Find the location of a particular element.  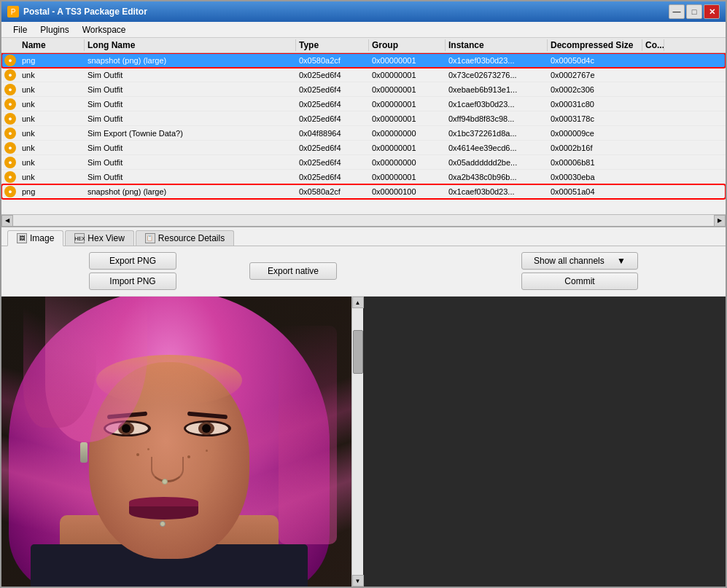

import-png-button: Import PNG is located at coordinates (133, 281).